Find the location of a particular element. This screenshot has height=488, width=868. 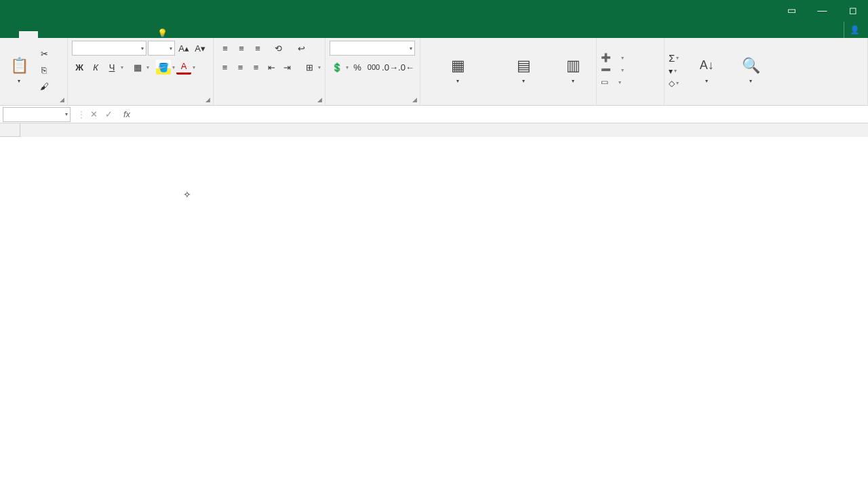

decrease-indent-icon: ⇤ is located at coordinates (271, 67).